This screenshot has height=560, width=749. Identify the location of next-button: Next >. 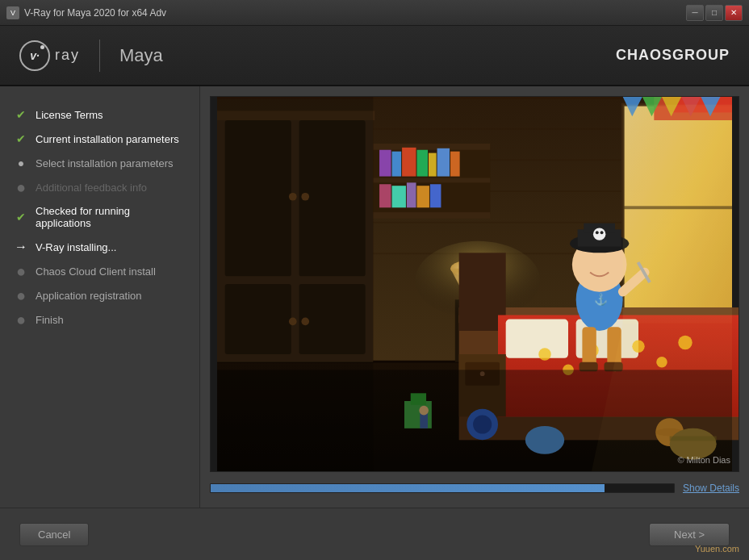
(689, 534).